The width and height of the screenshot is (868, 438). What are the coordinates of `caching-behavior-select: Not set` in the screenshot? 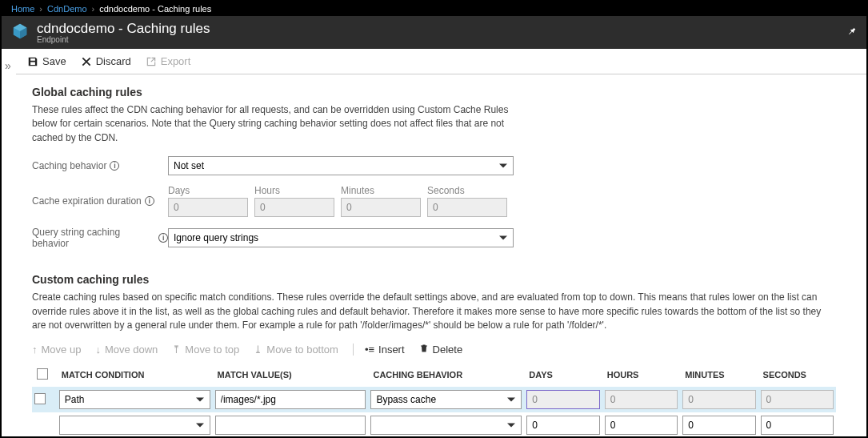 It's located at (341, 166).